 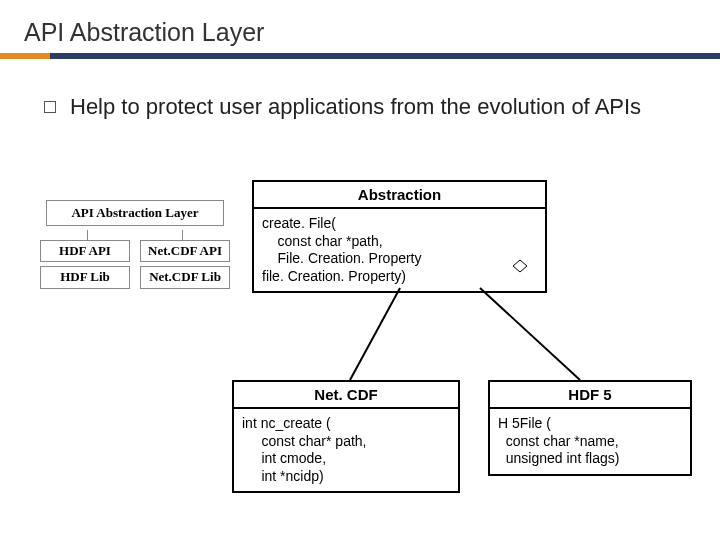 I want to click on hdf5-title: HDF 5, so click(x=590, y=396).